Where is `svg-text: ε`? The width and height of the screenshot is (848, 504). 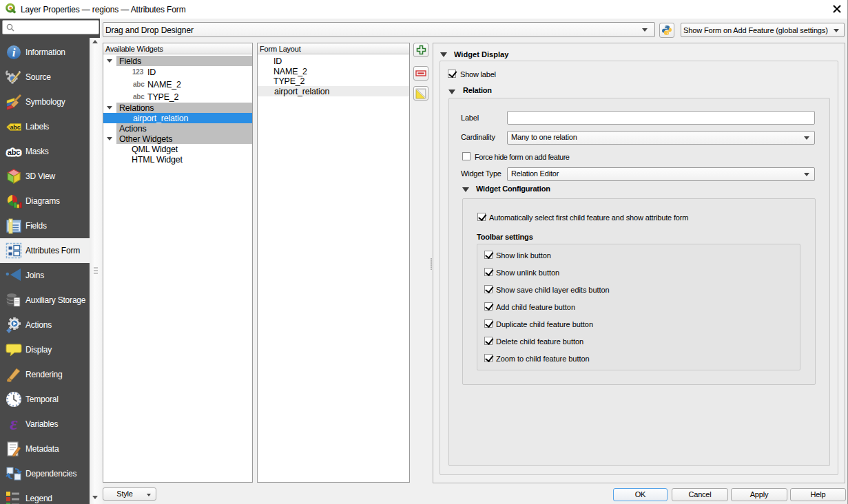
svg-text: ε is located at coordinates (14, 424).